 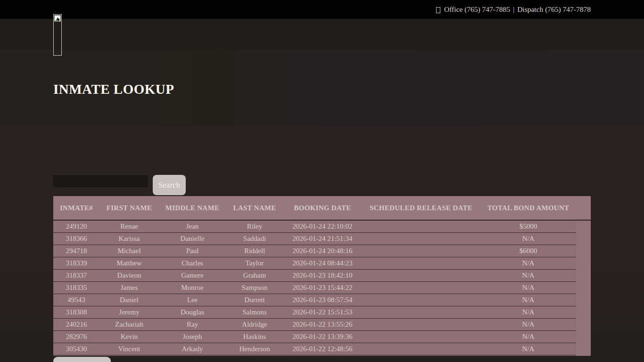 What do you see at coordinates (315, 251) in the screenshot?
I see `table-row: 294718MichaelPaulRiddell2026-01-24 20:48…` at bounding box center [315, 251].